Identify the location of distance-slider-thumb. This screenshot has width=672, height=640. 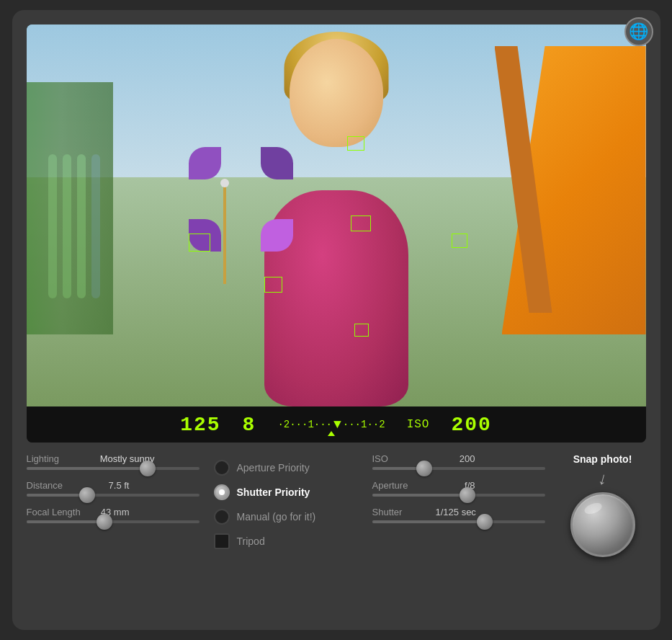
(87, 495).